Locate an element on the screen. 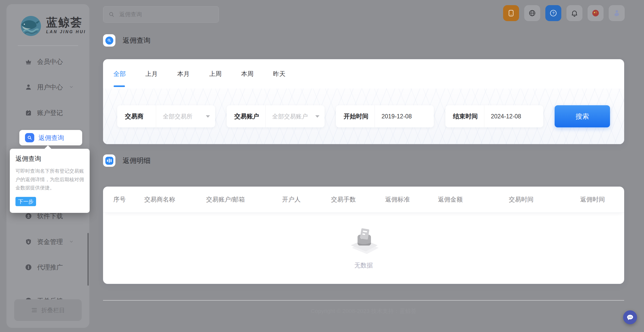 The width and height of the screenshot is (644, 332). collapse-icon is located at coordinates (34, 310).